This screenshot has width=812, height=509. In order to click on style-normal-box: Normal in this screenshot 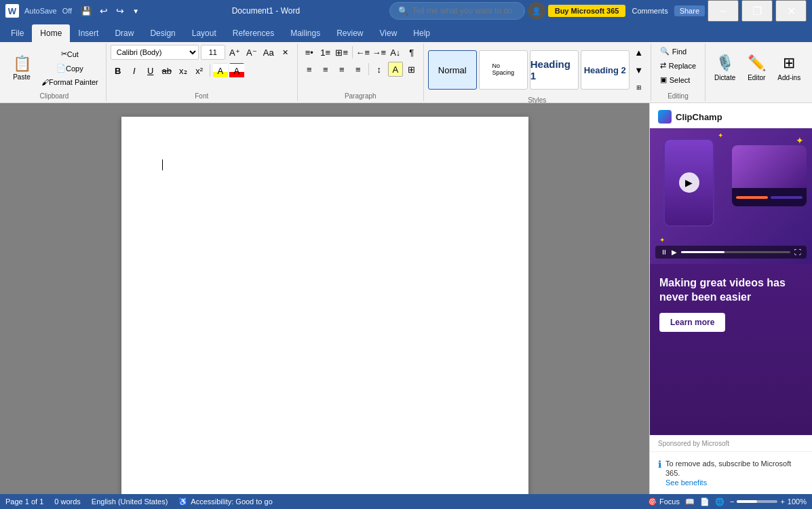, I will do `click(452, 70)`.